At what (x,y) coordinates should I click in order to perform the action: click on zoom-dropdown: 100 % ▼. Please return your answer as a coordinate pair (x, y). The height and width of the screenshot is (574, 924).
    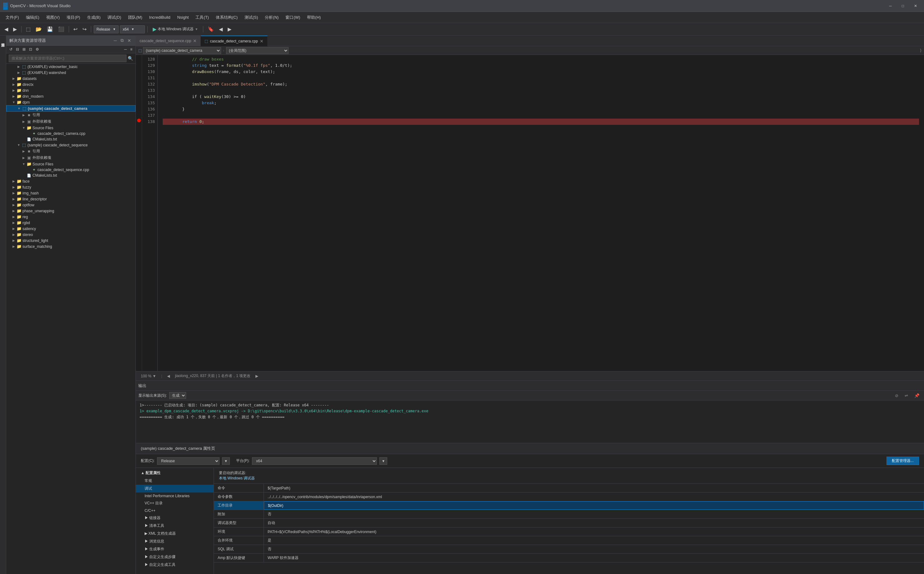
    Looking at the image, I should click on (148, 376).